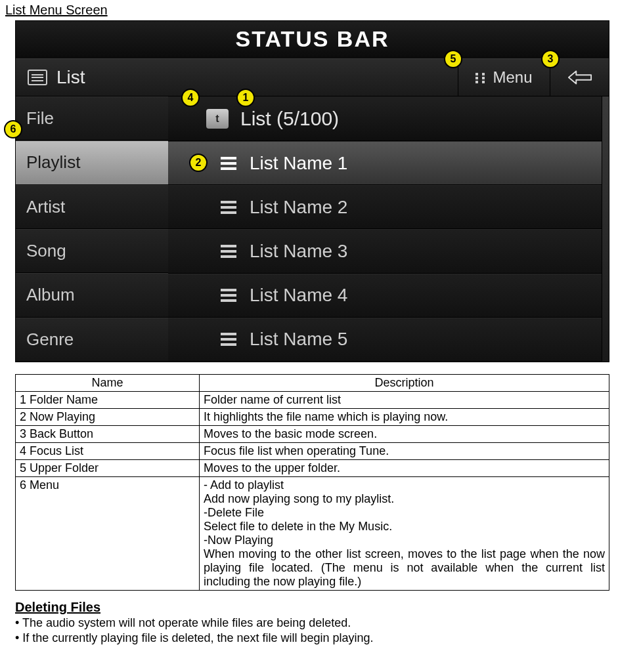  Describe the element at coordinates (405, 469) in the screenshot. I see `table-cell-desc: Moves to the upper folder.` at that location.